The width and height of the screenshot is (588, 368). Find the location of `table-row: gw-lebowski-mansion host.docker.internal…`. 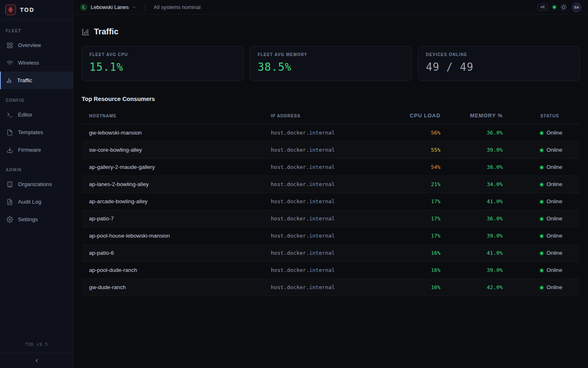

table-row: gw-lebowski-mansion host.docker.internal… is located at coordinates (331, 133).